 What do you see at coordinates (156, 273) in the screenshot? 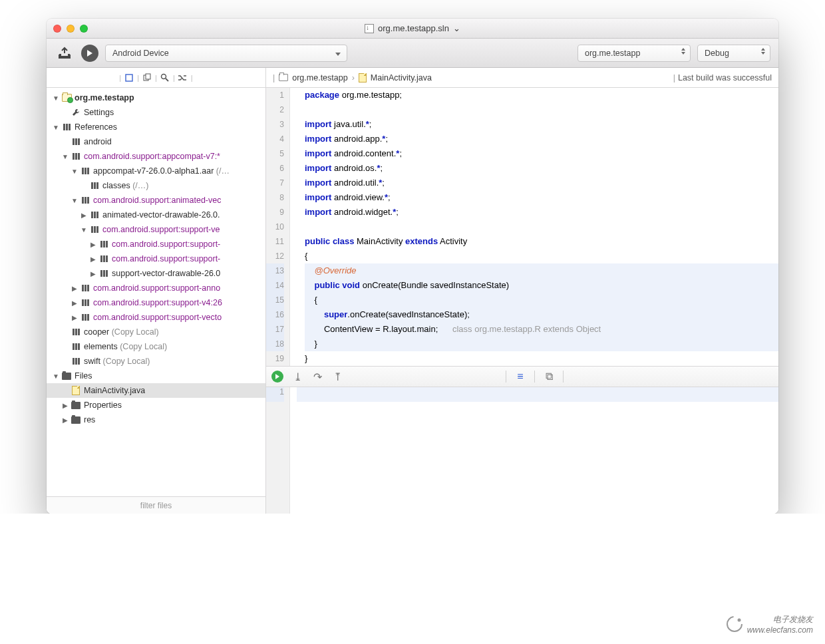
I see `tree-item: support-vector-drawable-26.0` at bounding box center [156, 273].